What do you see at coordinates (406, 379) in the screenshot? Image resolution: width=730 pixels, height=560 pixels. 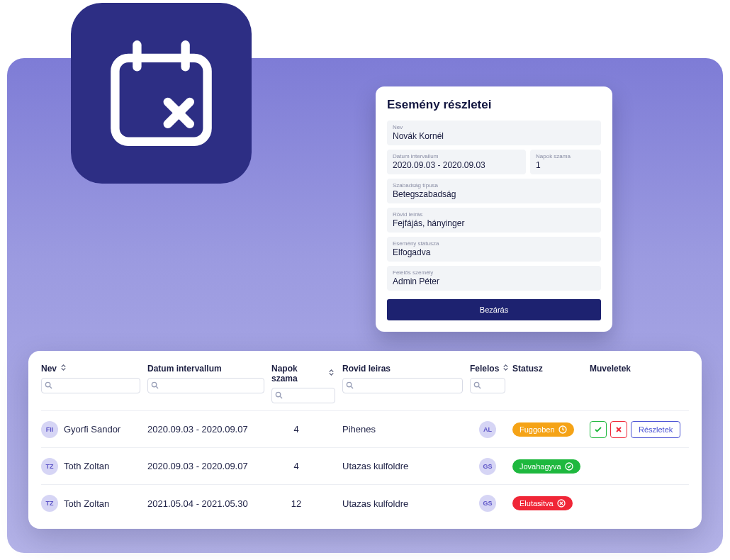 I see `column-header-description: Rovid leiras` at bounding box center [406, 379].